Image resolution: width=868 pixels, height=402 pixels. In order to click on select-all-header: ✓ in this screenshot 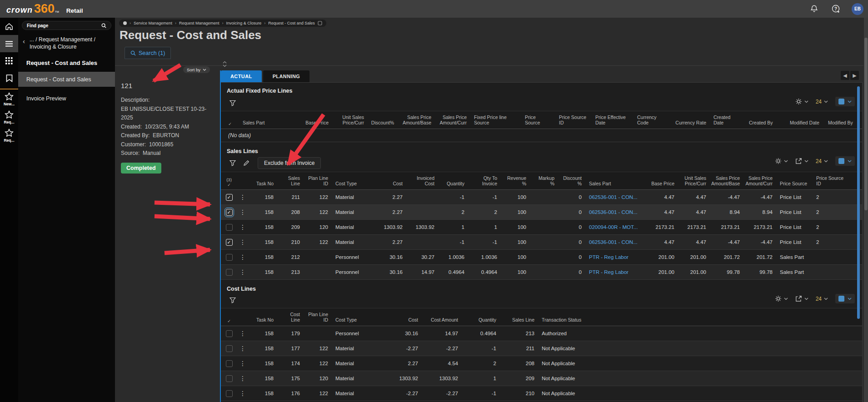, I will do `click(230, 120)`.